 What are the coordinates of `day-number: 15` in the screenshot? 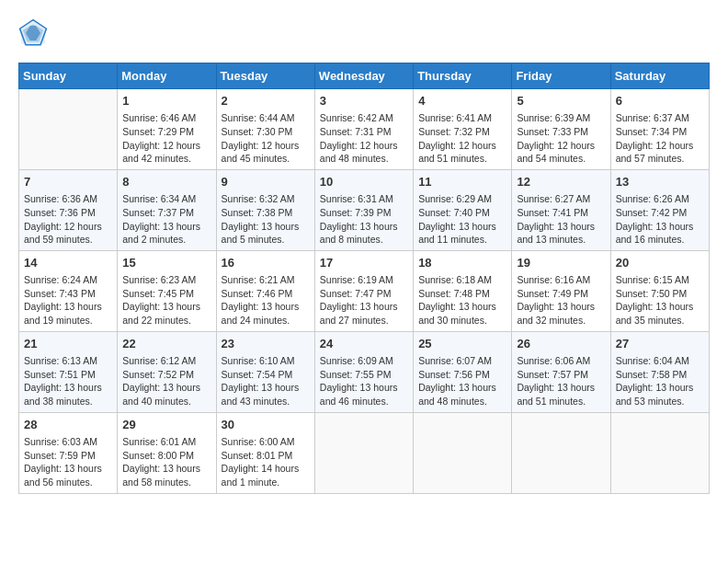 It's located at (166, 263).